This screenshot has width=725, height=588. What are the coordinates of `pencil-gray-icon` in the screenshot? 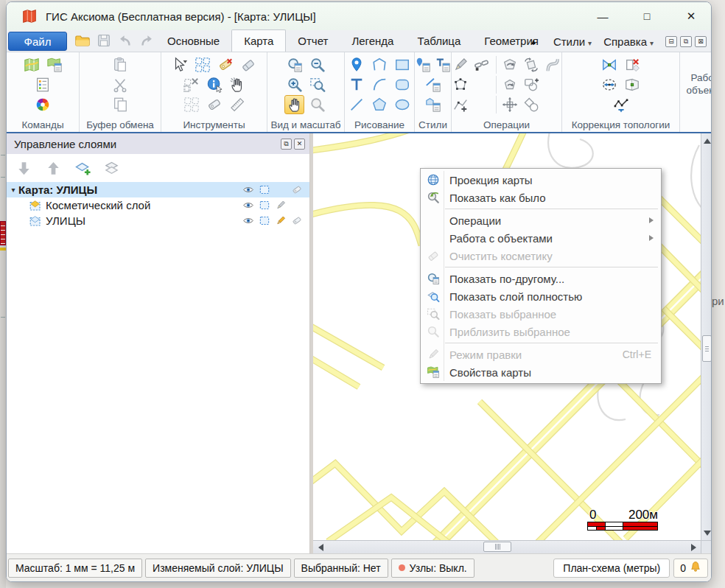 It's located at (281, 205).